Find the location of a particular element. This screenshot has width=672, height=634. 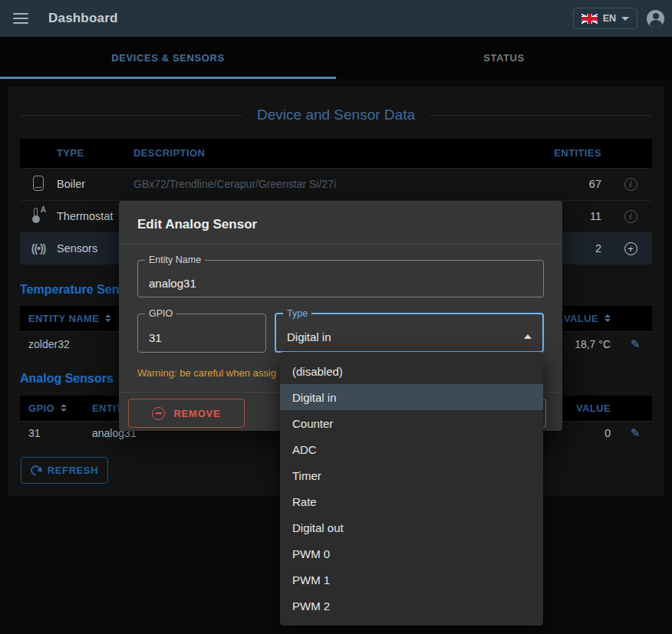

section-title: Device and Sensor Data is located at coordinates (336, 115).